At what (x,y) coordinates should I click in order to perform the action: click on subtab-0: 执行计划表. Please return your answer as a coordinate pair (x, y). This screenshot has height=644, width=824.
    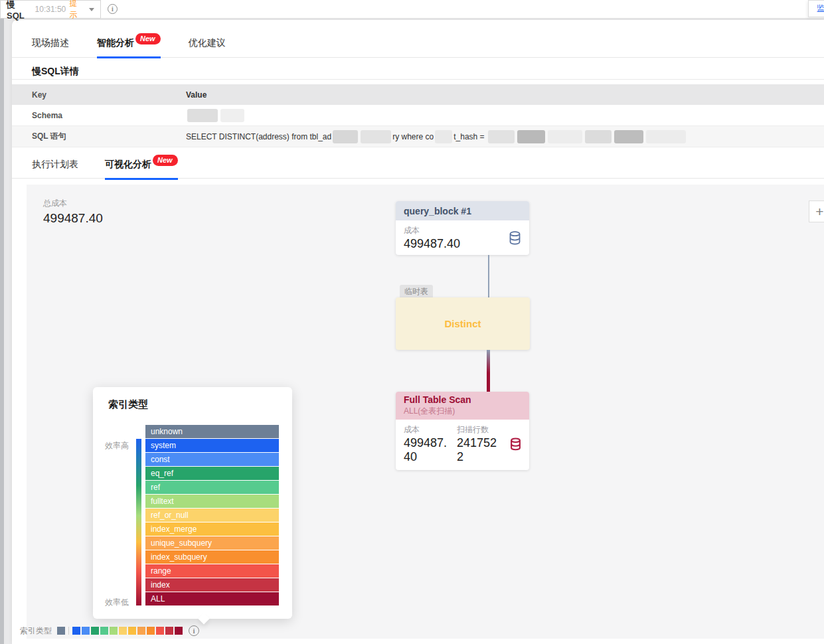
    Looking at the image, I should click on (55, 167).